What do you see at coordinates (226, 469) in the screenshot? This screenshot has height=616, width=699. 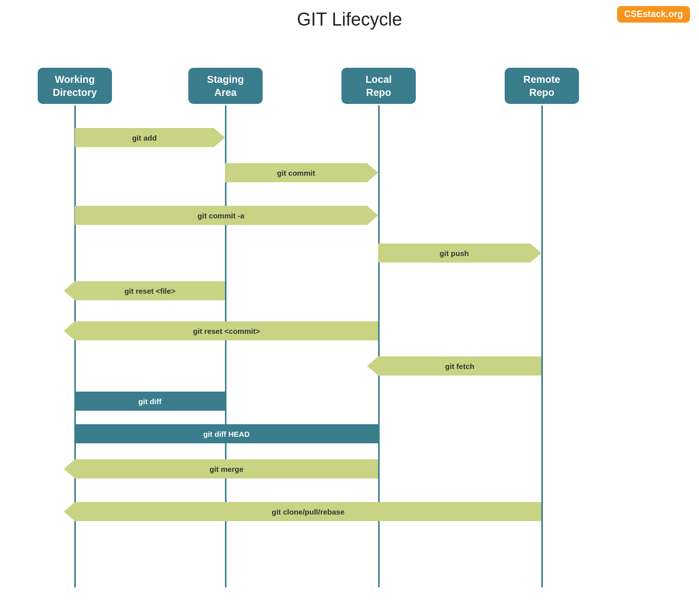 I see `git-merge-arrow: git merge` at bounding box center [226, 469].